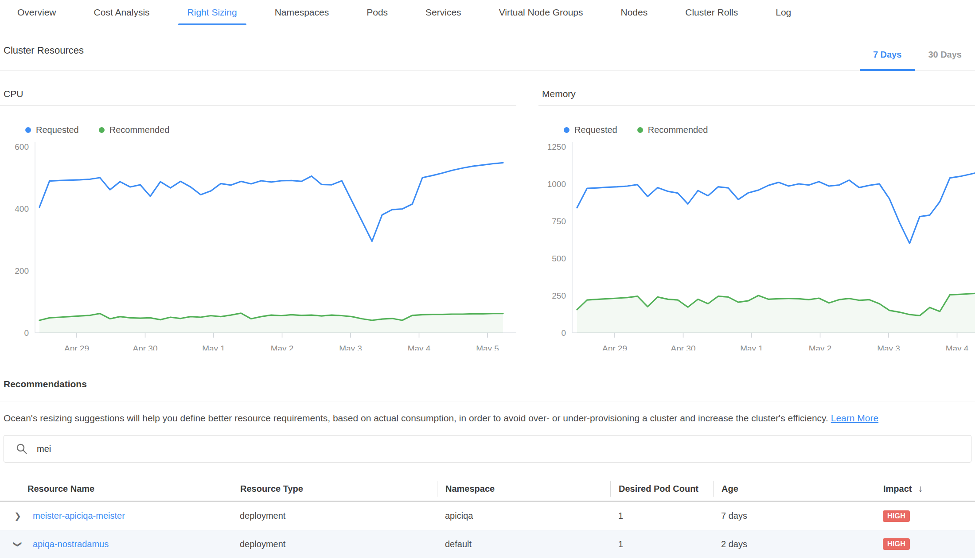 This screenshot has width=975, height=560. What do you see at coordinates (662, 489) in the screenshot?
I see `column-header-desired-pod-count: Desired Pod Count` at bounding box center [662, 489].